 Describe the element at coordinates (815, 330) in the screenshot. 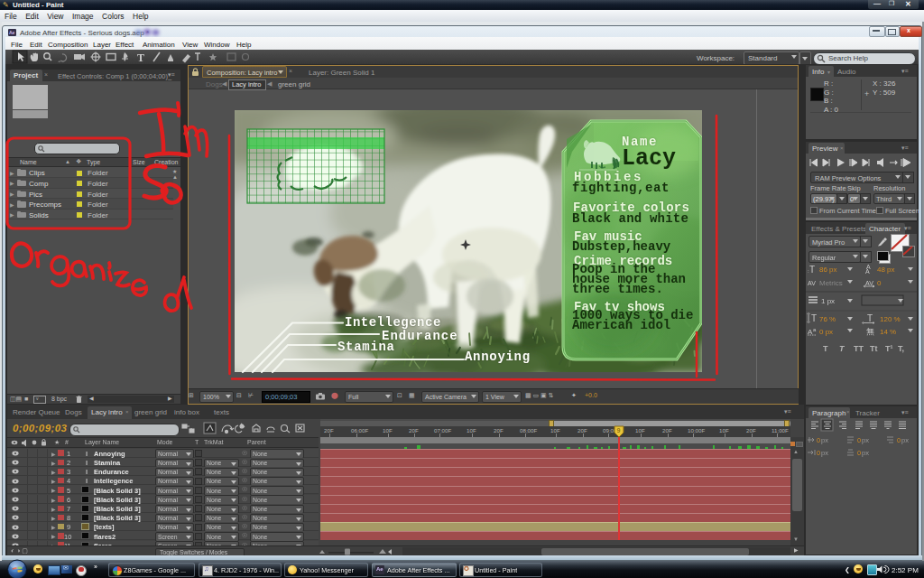

I see `svg-text: a` at that location.